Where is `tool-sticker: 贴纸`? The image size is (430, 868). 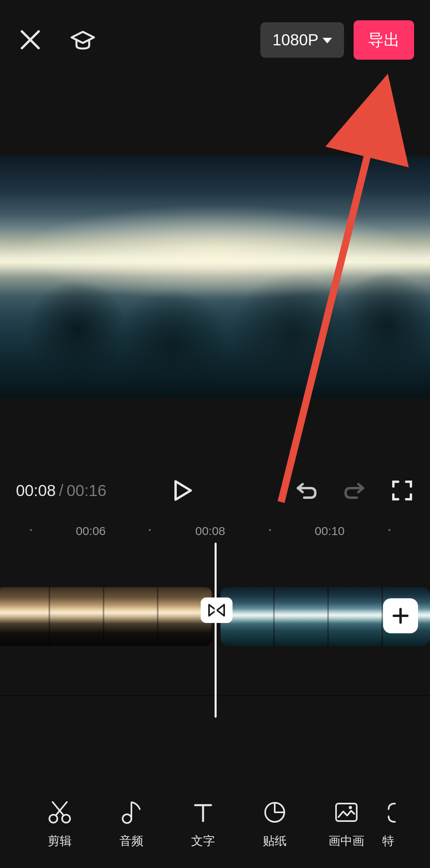 tool-sticker: 贴纸 is located at coordinates (275, 824).